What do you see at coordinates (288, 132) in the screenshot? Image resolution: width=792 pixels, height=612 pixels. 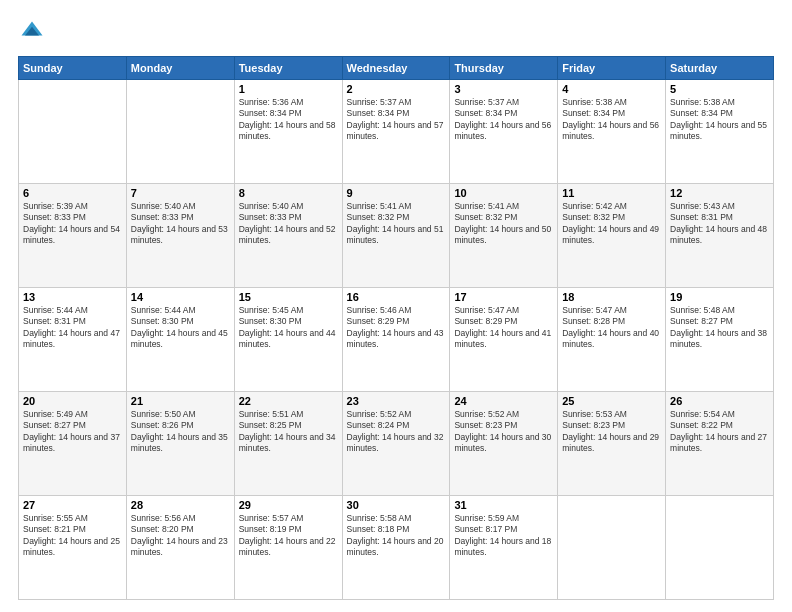 I see `calendar-cell: 1Sunrise: 5:36 AMSunset: 8:34 PMDaylight…` at bounding box center [288, 132].